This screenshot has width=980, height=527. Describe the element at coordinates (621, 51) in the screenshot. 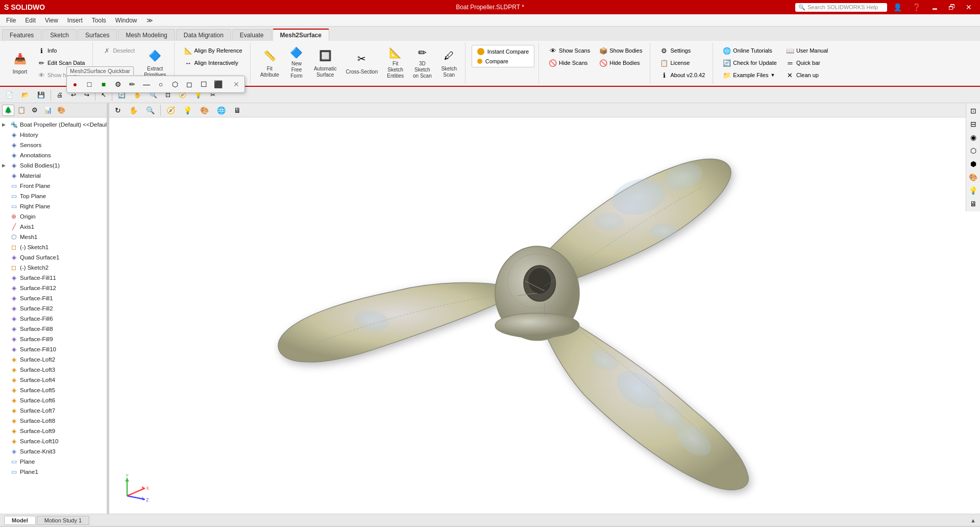

I see `show-bodies-button: 📦 Show Bodies` at that location.